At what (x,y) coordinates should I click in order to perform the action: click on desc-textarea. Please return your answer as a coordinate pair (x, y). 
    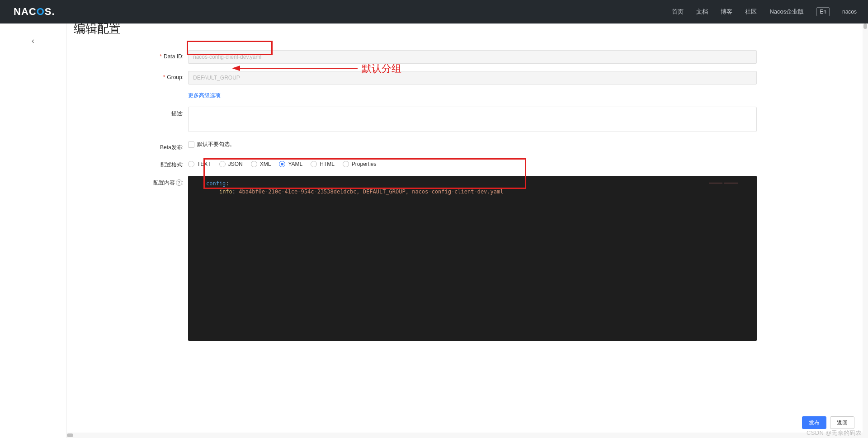
    Looking at the image, I should click on (472, 119).